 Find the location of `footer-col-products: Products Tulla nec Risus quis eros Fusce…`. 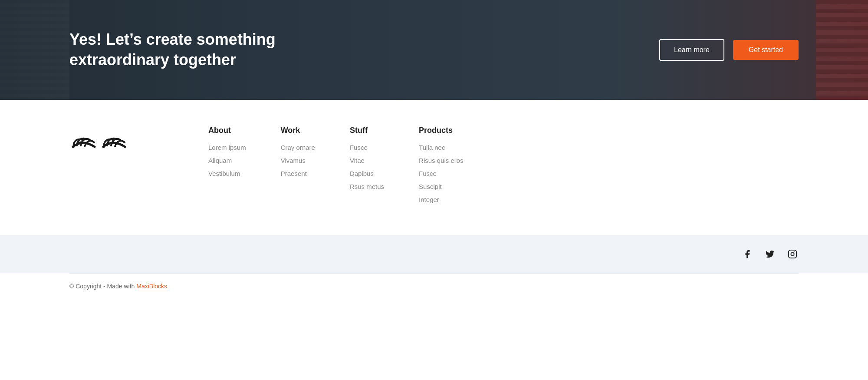

footer-col-products: Products Tulla nec Risus quis eros Fusce… is located at coordinates (441, 168).